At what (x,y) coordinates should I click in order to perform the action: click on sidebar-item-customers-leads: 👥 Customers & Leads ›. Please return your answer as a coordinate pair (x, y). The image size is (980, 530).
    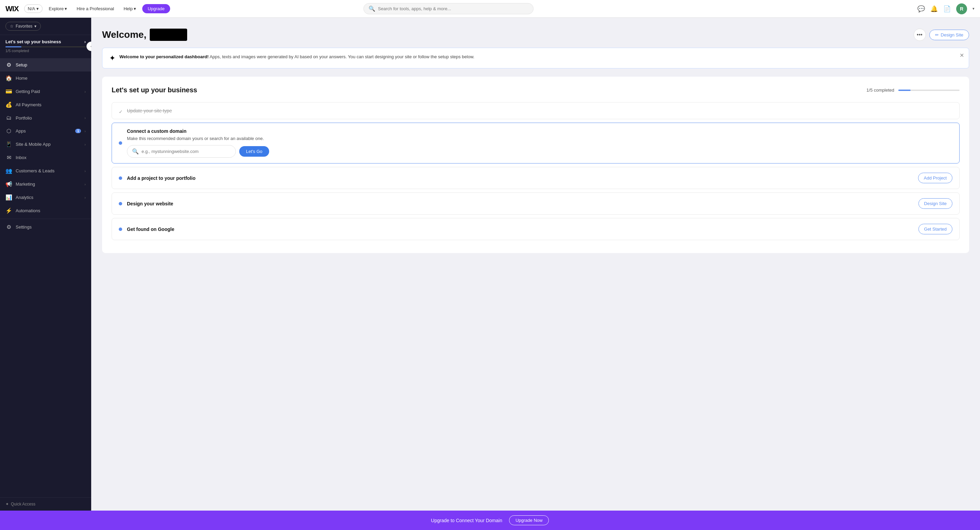
    Looking at the image, I should click on (46, 171).